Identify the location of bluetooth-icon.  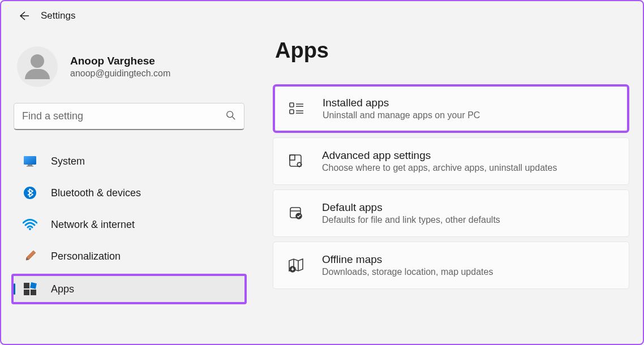
(30, 193).